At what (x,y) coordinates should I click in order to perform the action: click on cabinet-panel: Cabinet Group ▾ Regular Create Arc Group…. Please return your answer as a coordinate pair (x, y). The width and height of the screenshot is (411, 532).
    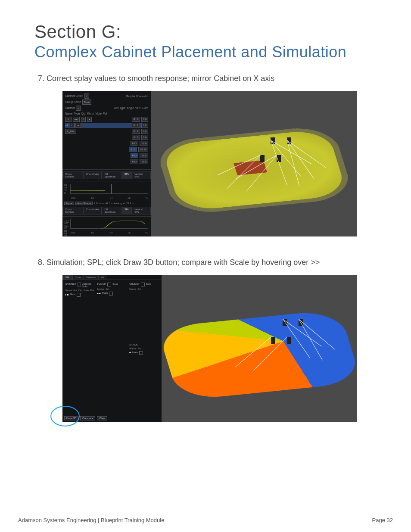
    Looking at the image, I should click on (107, 164).